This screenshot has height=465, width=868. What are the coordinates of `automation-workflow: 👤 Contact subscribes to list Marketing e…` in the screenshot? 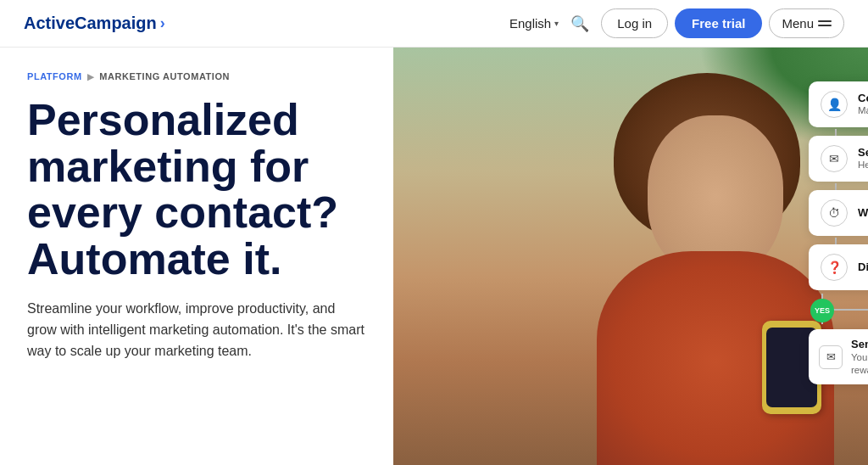 It's located at (838, 232).